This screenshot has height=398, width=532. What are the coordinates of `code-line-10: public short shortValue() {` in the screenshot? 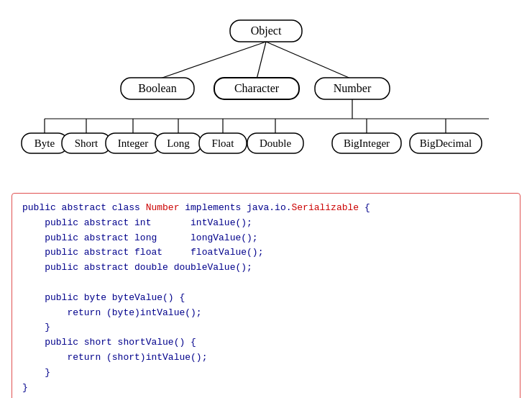 It's located at (266, 343).